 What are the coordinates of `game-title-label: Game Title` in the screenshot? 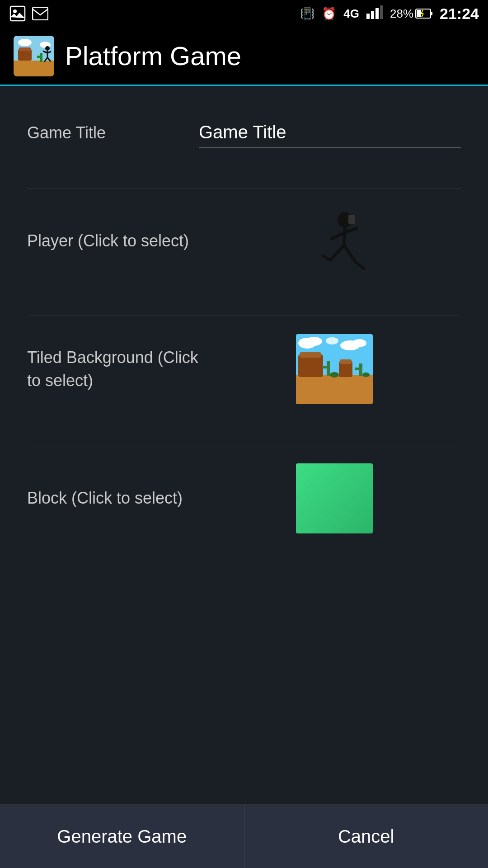 It's located at (113, 133).